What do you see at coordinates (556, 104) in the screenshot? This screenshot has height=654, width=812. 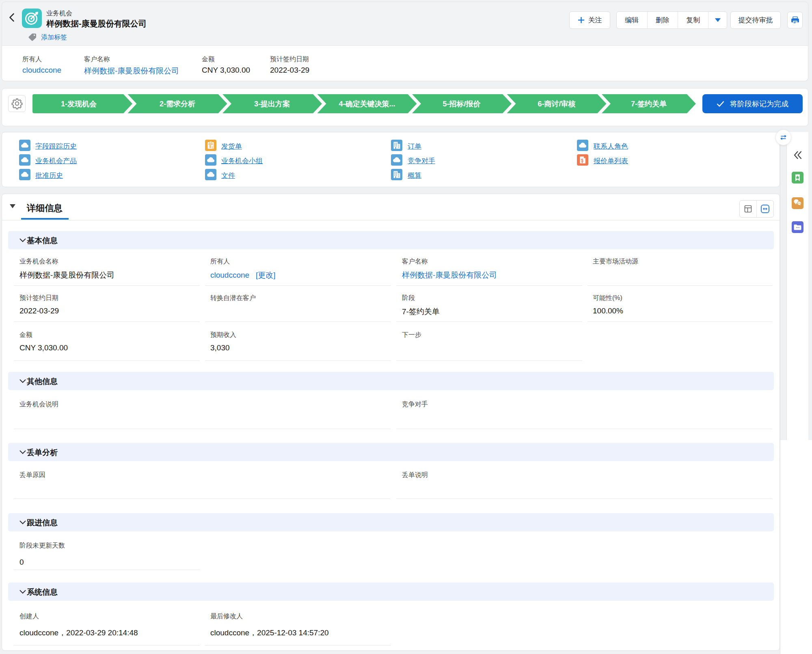 I see `svg-text: 6-商讨/审核` at bounding box center [556, 104].